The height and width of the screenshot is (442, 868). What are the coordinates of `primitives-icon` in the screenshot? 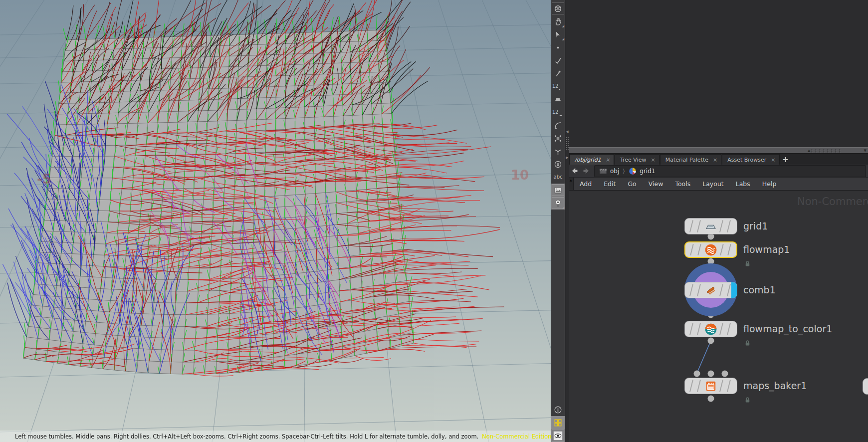 It's located at (558, 99).